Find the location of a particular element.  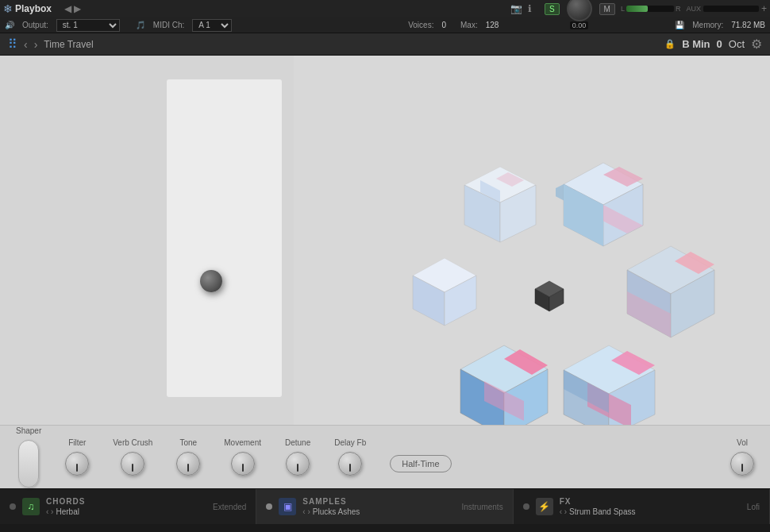

fx-tab-name: FX is located at coordinates (598, 502).